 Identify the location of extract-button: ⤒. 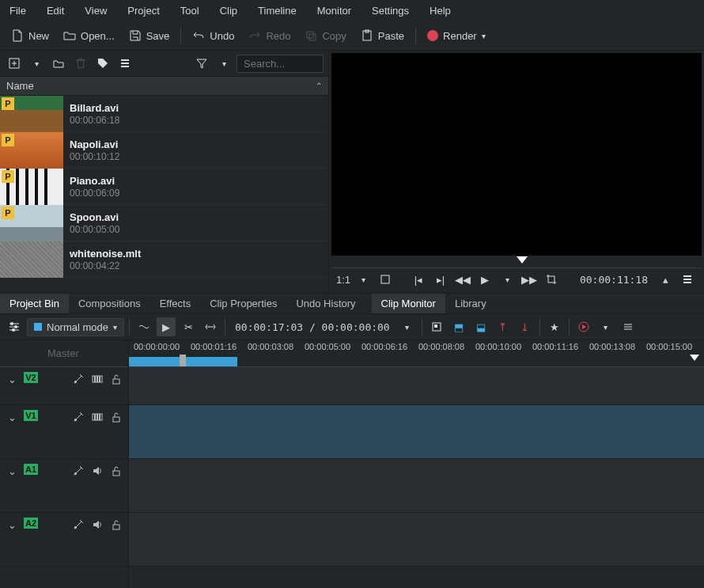
(503, 327).